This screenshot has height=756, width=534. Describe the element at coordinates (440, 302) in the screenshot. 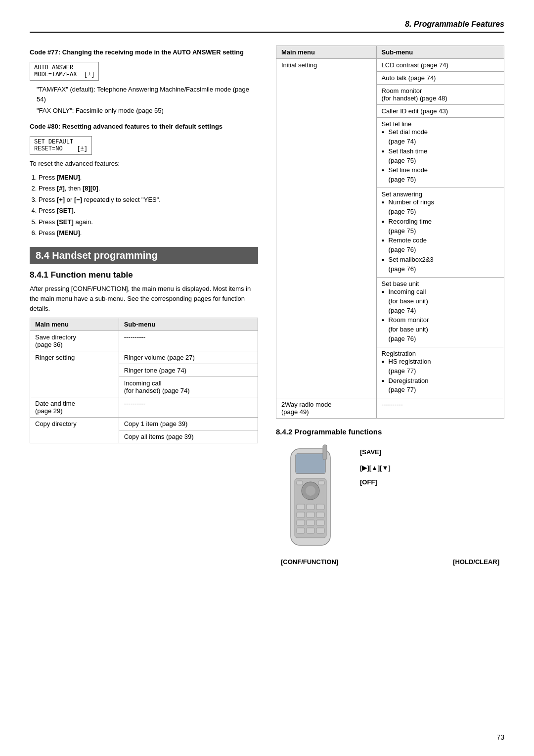

I see `baseunit-item-incoming: Incoming call(for base unit)(page 74)` at that location.